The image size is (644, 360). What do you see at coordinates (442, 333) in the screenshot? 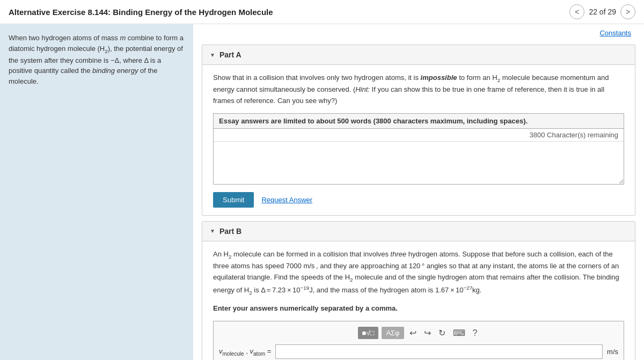
I see `reload-button: ↻` at bounding box center [442, 333].